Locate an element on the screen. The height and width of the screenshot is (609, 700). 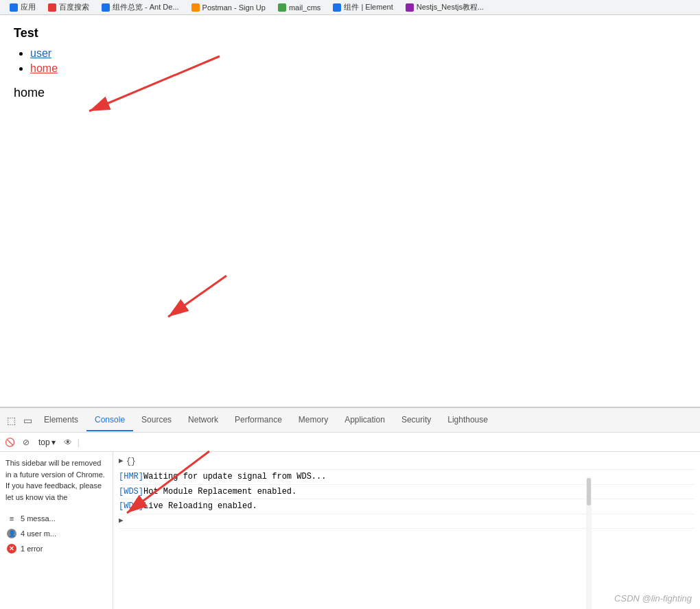
devtools-tabs-row: ⬚ ▭ Elements Console Sources Network Per… is located at coordinates (350, 420).